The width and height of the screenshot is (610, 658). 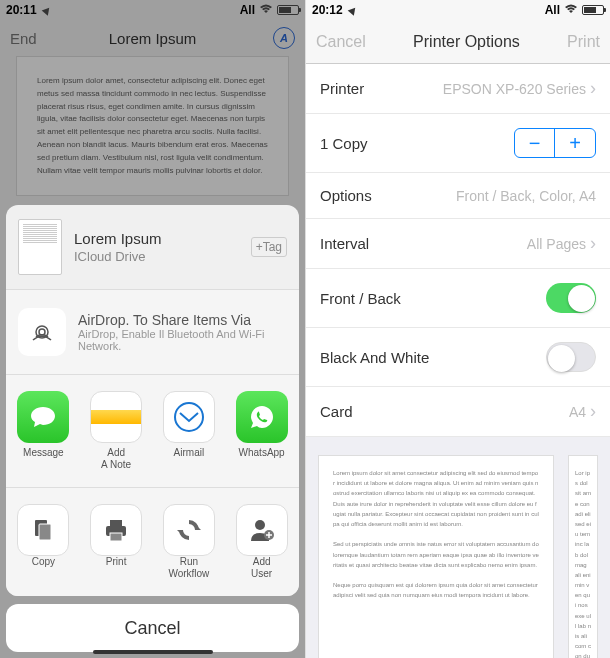 What do you see at coordinates (344, 144) in the screenshot?
I see `row-label: 1 Copy` at bounding box center [344, 144].